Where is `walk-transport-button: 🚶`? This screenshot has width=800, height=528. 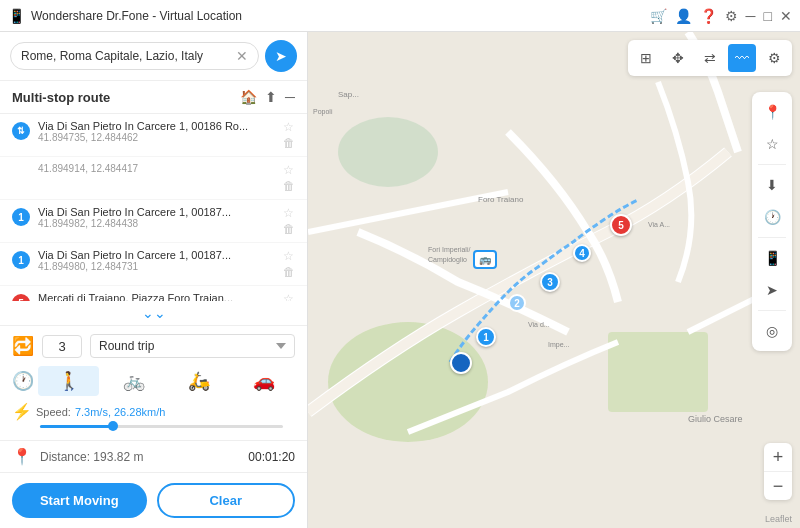
walk-transport-button: 🚶 is located at coordinates (68, 381).